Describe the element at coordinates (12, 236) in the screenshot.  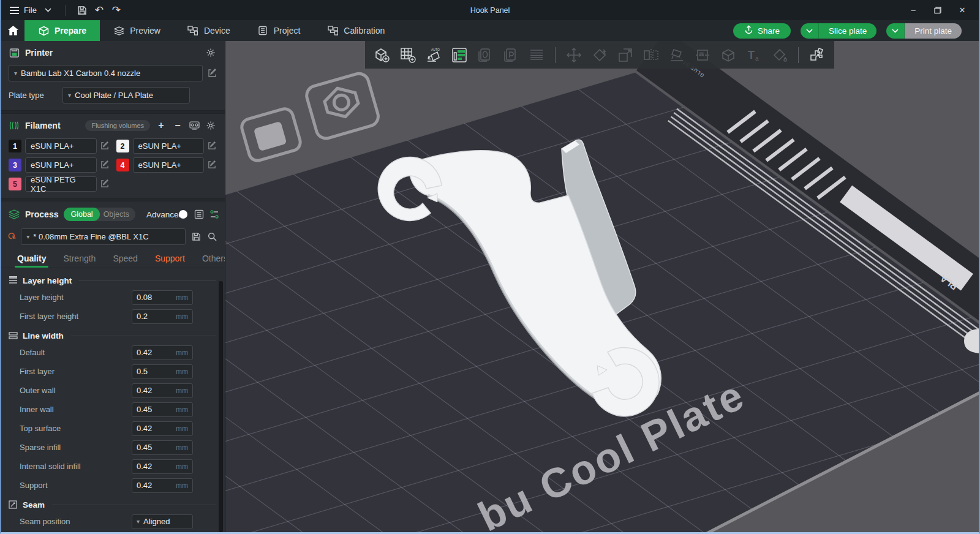
I see `reset-preset-icon: ⟳` at that location.